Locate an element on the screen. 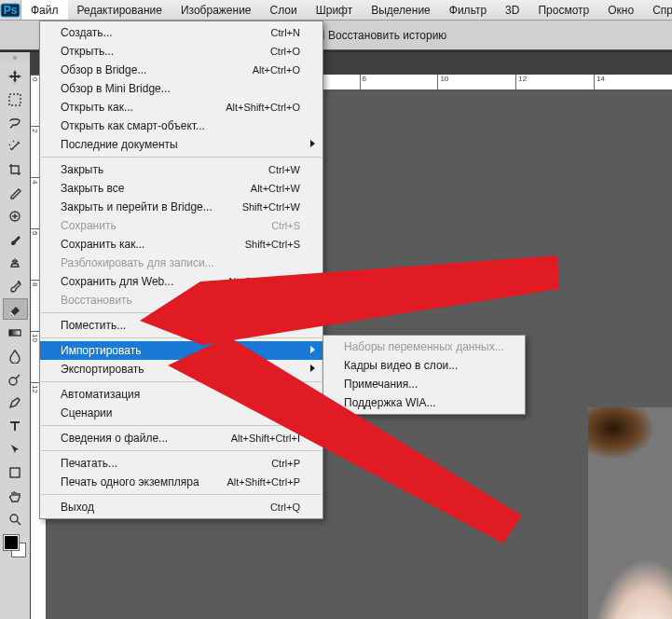 Image resolution: width=672 pixels, height=619 pixels. svg-text: Ps is located at coordinates (11, 10).